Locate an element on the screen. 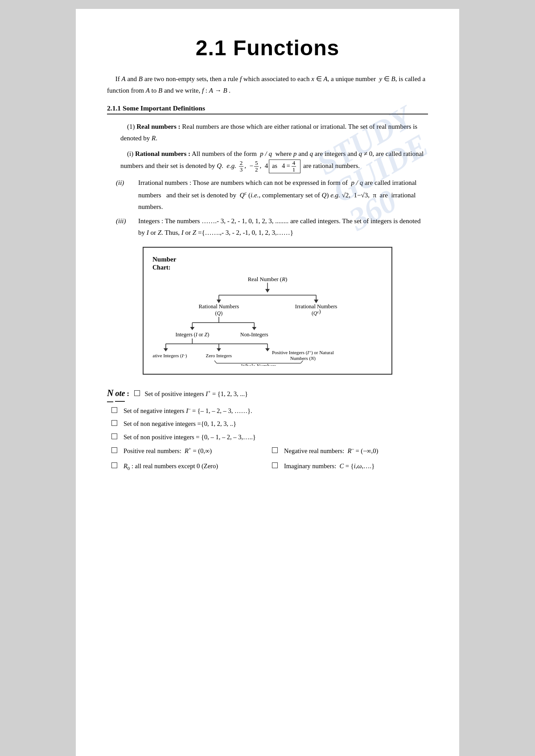 The width and height of the screenshot is (535, 756). chapter-title: 2.1 Functions is located at coordinates (268, 48).